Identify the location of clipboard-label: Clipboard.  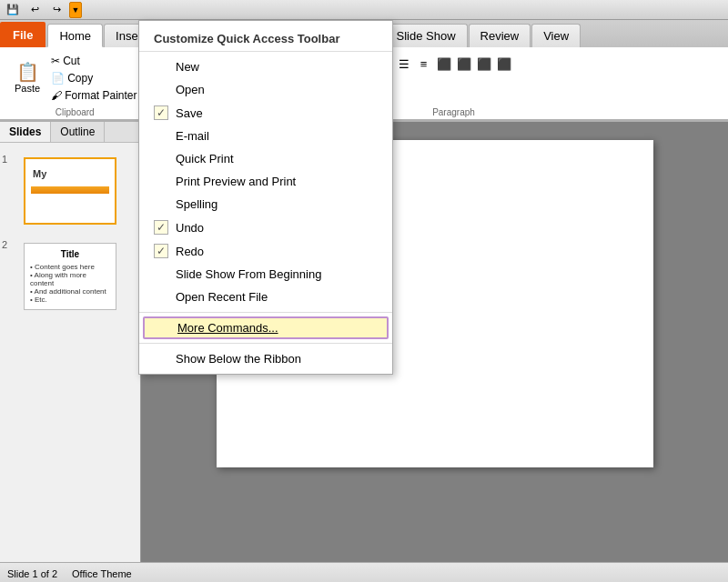
(75, 111).